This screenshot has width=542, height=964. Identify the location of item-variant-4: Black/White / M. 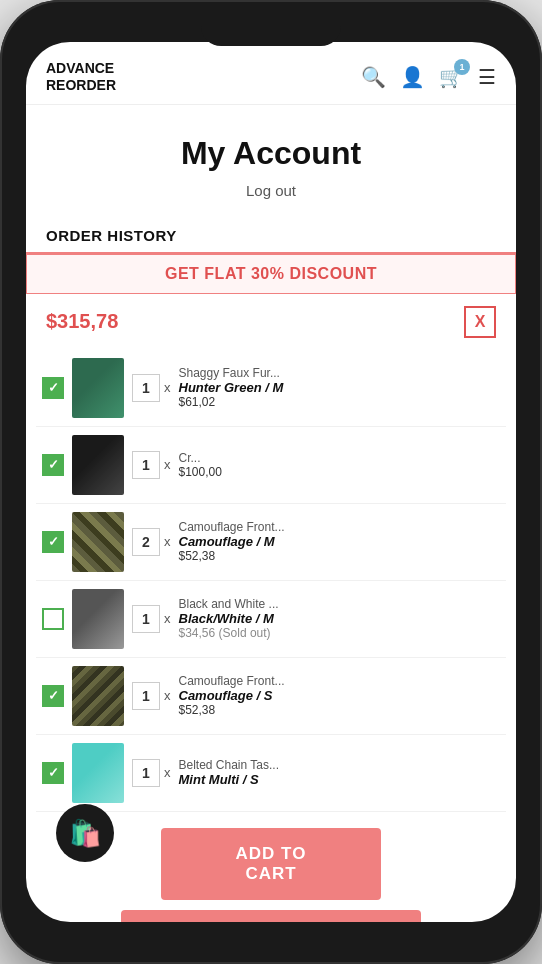
(340, 618).